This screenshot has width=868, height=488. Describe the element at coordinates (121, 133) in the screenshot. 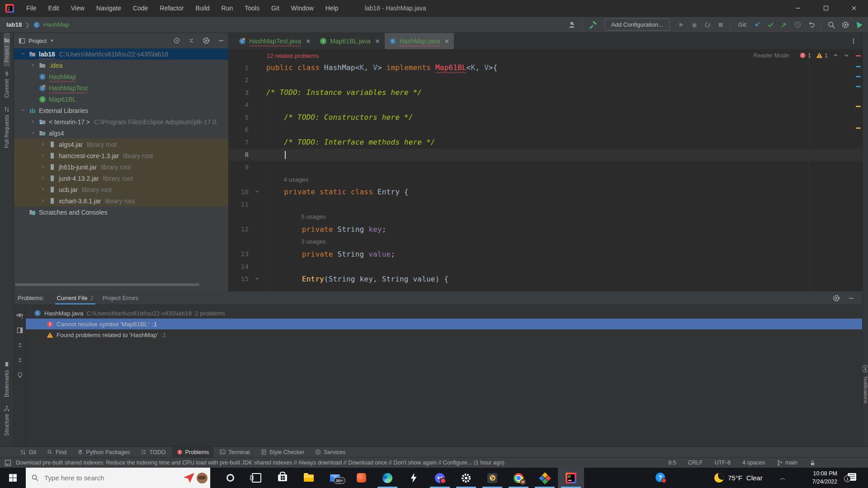

I see `tree-row: algs4` at that location.